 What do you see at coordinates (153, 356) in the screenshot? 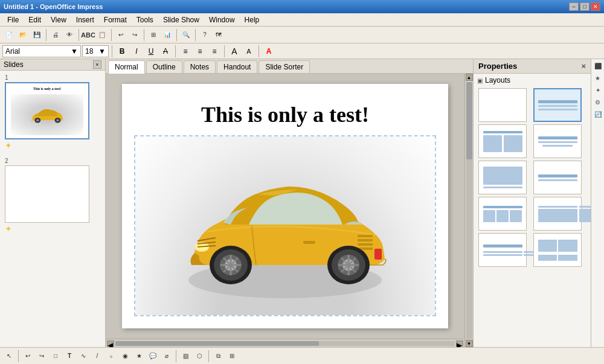
I see `callout-btn: 💬` at bounding box center [153, 356].